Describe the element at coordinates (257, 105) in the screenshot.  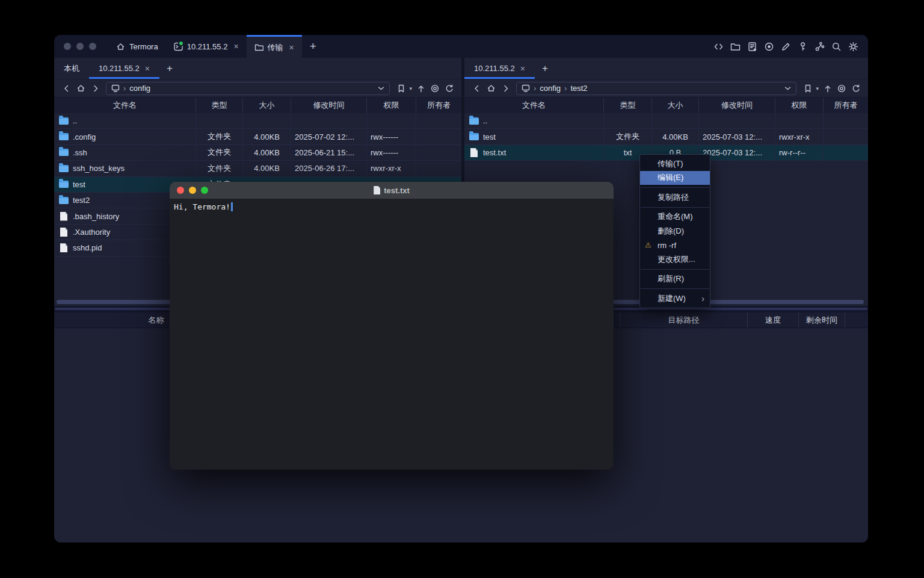
I see `left-table-header: 文件名 类型 大小 修改时间 权限 所有者` at that location.